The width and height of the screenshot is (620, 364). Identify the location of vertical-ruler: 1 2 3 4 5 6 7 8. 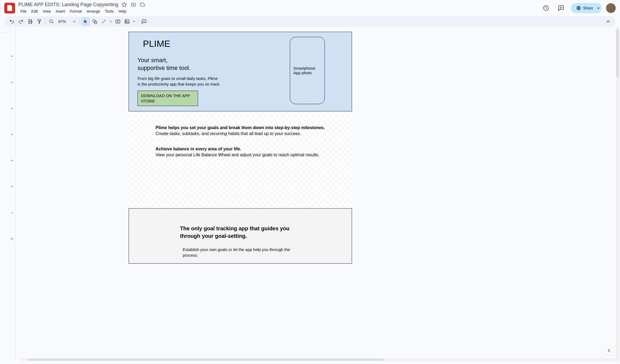
(13, 194).